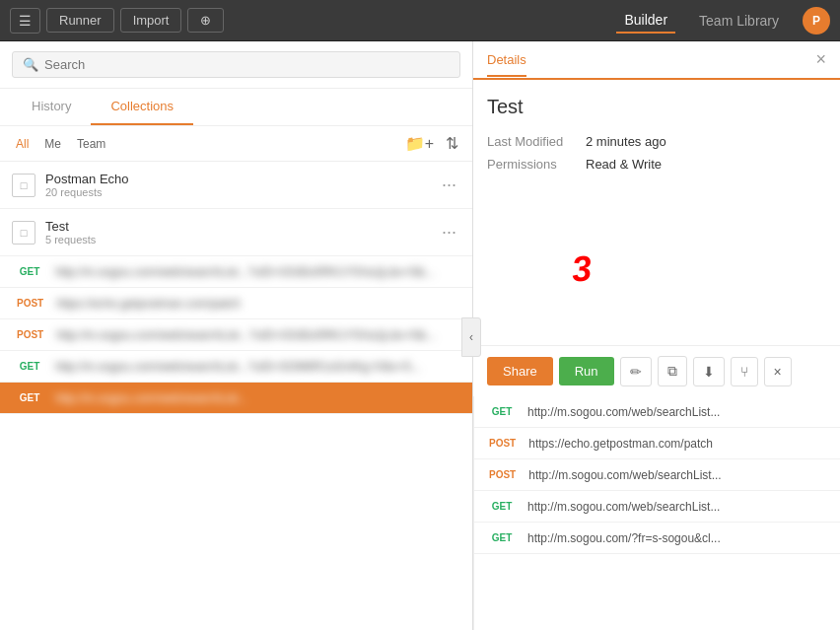  What do you see at coordinates (242, 227) in the screenshot?
I see `collection-name-test: Test` at bounding box center [242, 227].